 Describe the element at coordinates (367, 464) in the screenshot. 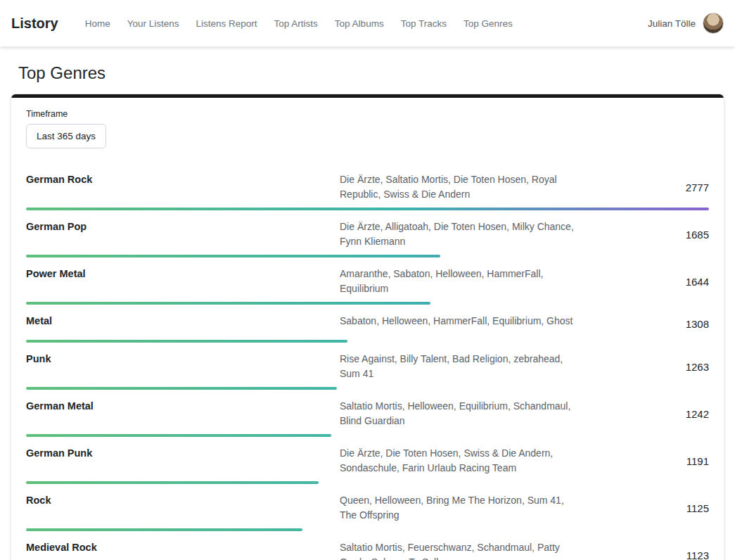

I see `genre-row: German Punk Die Ärzte, Die Toten Hosen, …` at that location.